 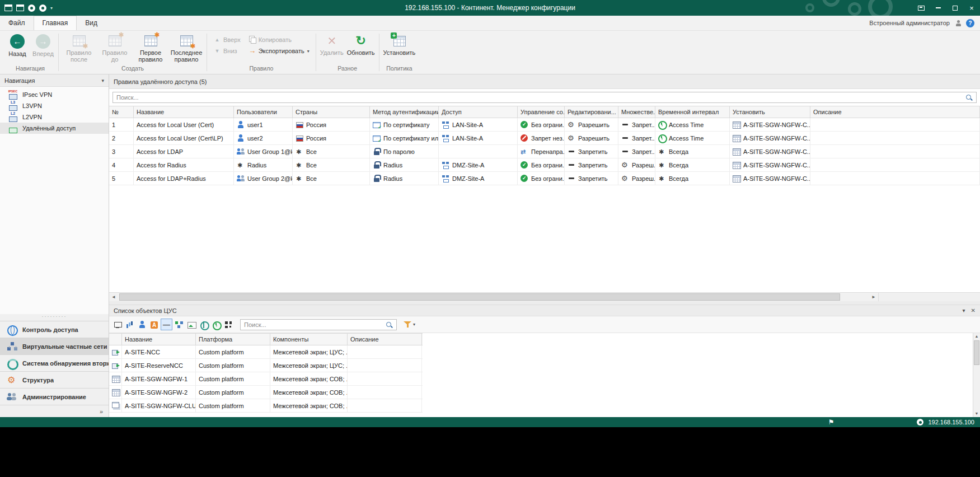 What do you see at coordinates (958, 24) in the screenshot?
I see `user-account-icon` at bounding box center [958, 24].